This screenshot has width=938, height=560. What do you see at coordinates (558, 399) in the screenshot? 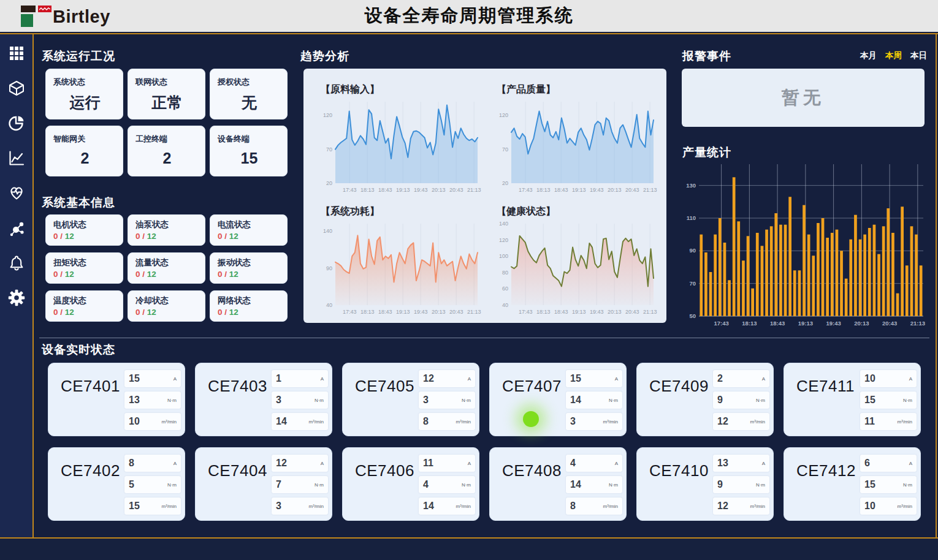
I see `device-card-ce7407: CE7407 15 A 14 N·m 3 m³/min` at bounding box center [558, 399].